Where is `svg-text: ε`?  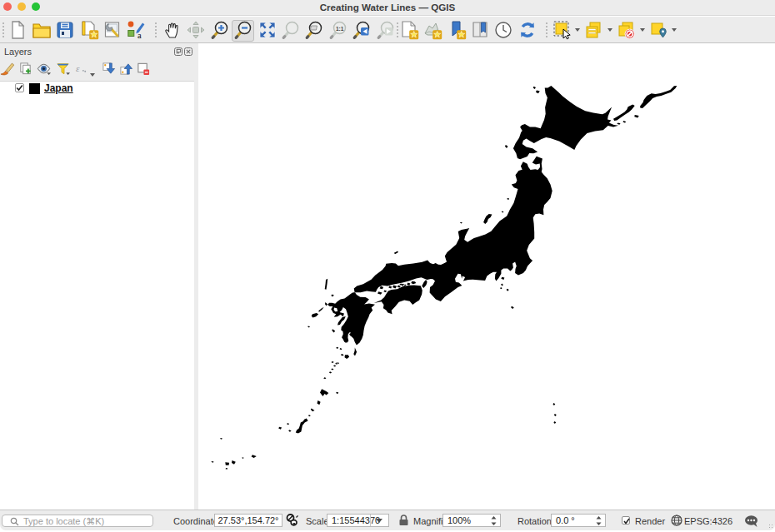
svg-text: ε is located at coordinates (78, 68).